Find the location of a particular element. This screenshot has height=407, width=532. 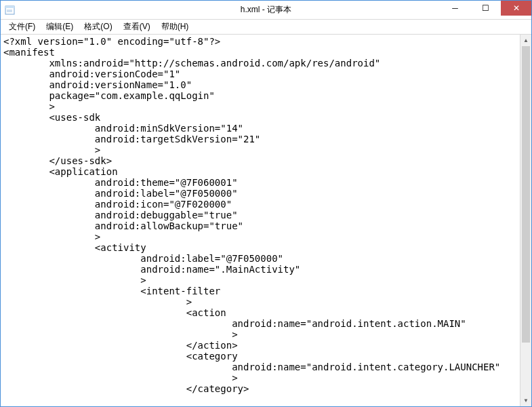

menu-format: 格式(O) is located at coordinates (98, 27).